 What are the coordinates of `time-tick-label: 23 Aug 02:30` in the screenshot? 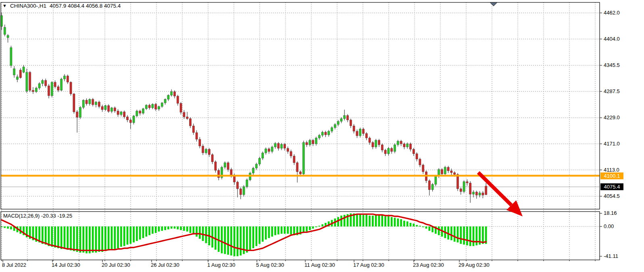 It's located at (428, 265).